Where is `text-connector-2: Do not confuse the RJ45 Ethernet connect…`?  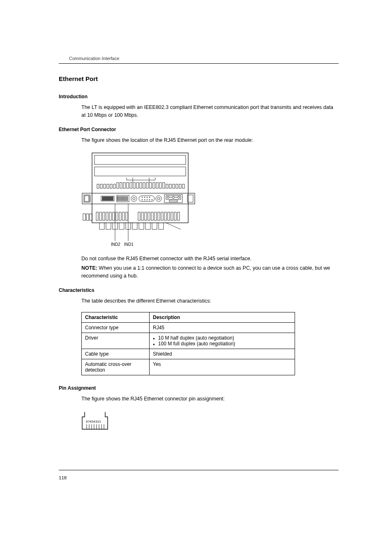
text-connector-2: Do not confuse the RJ45 Ethernet connect… is located at coordinates (210, 259).